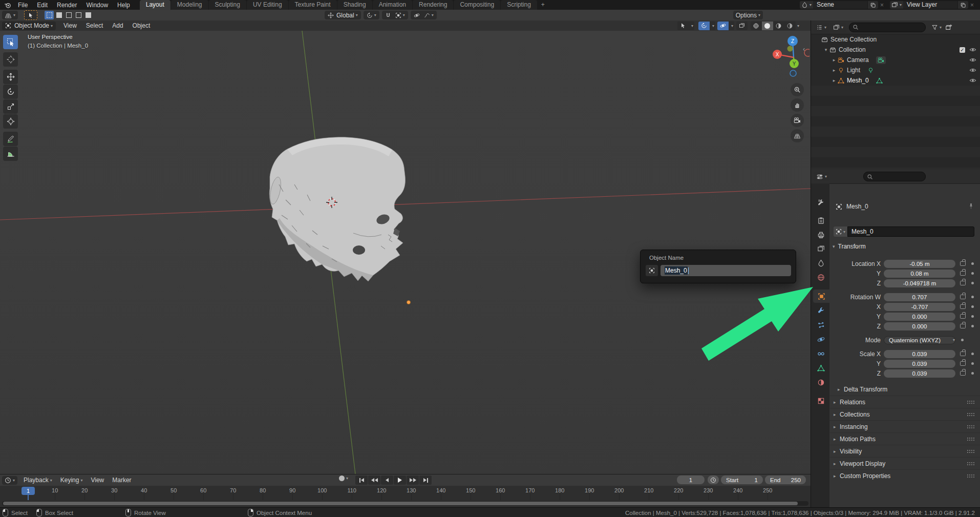 This screenshot has width=980, height=517. Describe the element at coordinates (963, 50) in the screenshot. I see `collection-checkbox: ✓` at that location.